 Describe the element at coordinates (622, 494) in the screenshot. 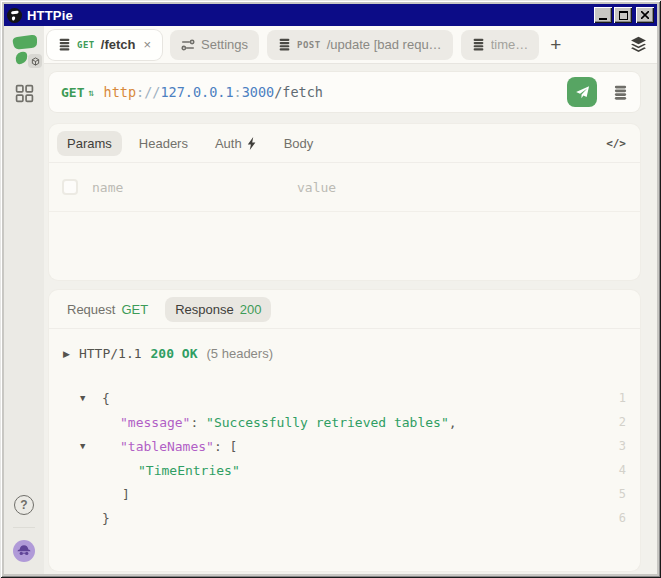

I see `line-number: 5` at that location.